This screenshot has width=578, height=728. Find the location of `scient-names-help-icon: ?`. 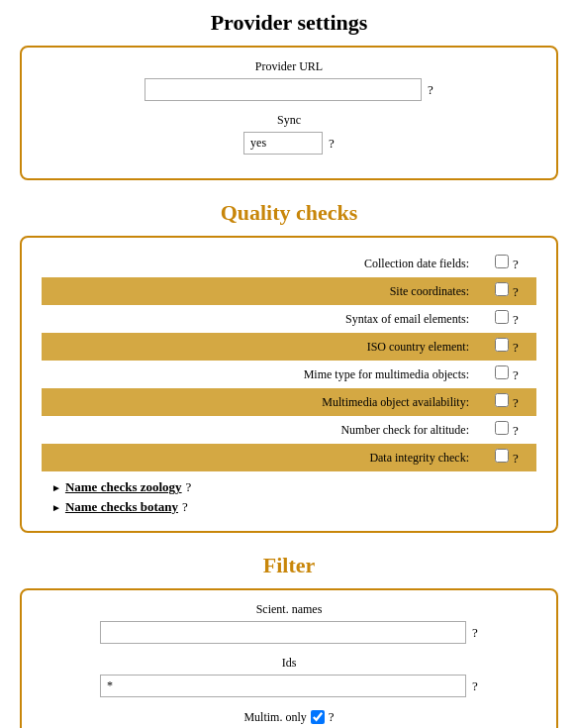

scient-names-help-icon: ? is located at coordinates (475, 633).